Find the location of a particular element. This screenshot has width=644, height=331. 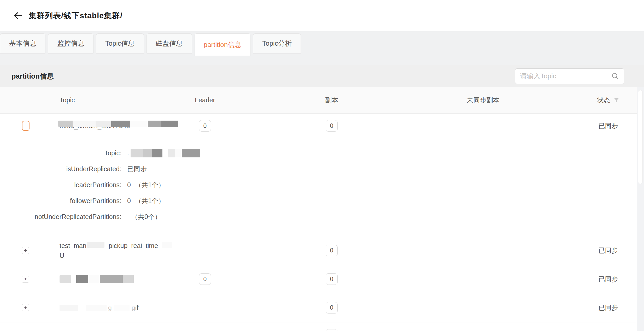

detail-label: notUnderReplicatedPartitions: is located at coordinates (61, 217).